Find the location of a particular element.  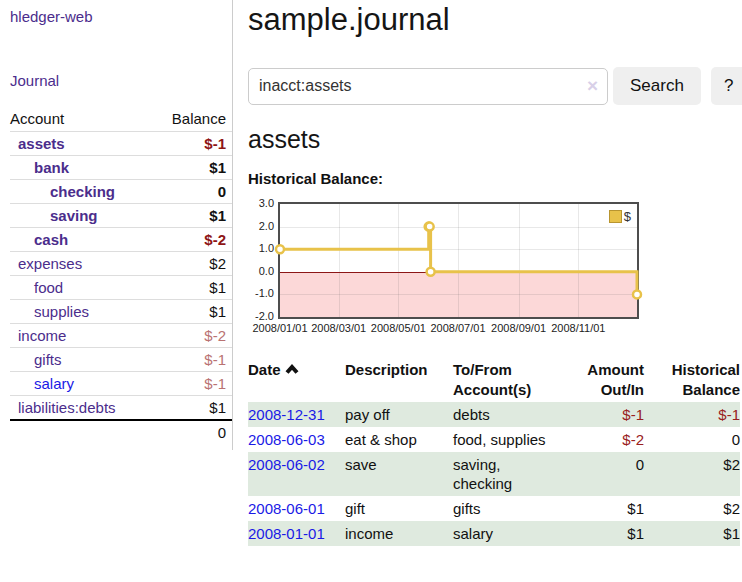

transaction-balance: 0 is located at coordinates (692, 440).